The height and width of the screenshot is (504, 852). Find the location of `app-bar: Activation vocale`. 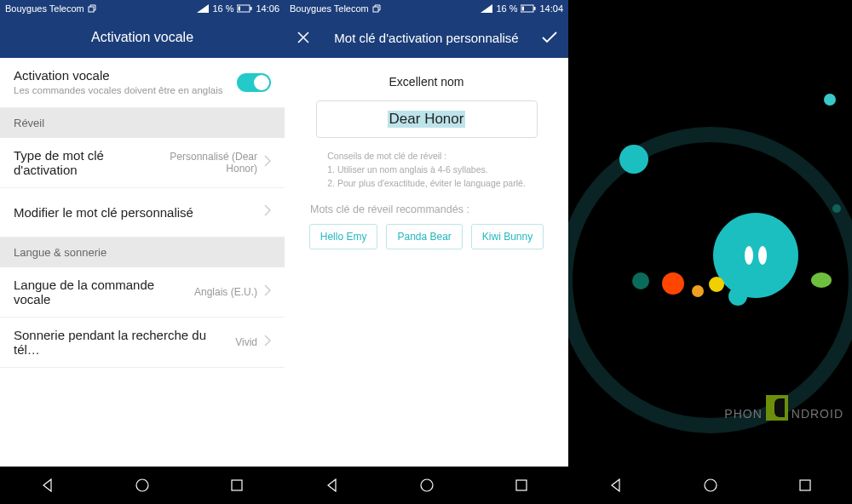

app-bar: Activation vocale is located at coordinates (142, 37).